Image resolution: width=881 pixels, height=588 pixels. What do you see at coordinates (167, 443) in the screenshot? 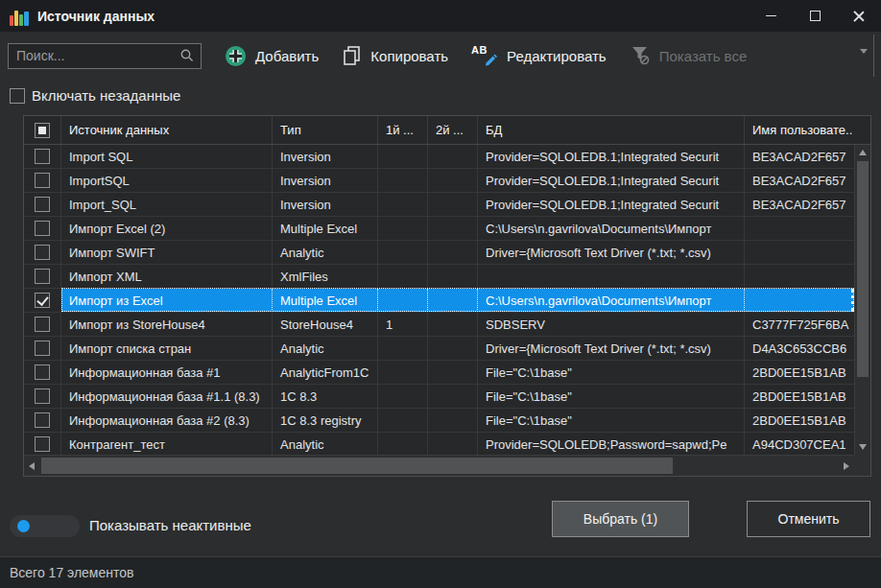
I see `cell-source: Контрагент_тест` at bounding box center [167, 443].